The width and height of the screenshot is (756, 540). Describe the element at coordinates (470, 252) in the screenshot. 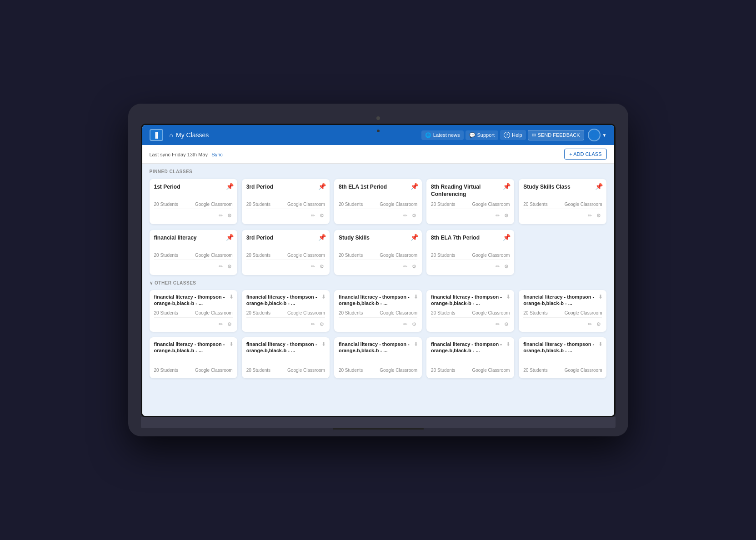

I see `pinned-class-card-9: 📌 8th ELA 7th Period 20 Students Google …` at that location.